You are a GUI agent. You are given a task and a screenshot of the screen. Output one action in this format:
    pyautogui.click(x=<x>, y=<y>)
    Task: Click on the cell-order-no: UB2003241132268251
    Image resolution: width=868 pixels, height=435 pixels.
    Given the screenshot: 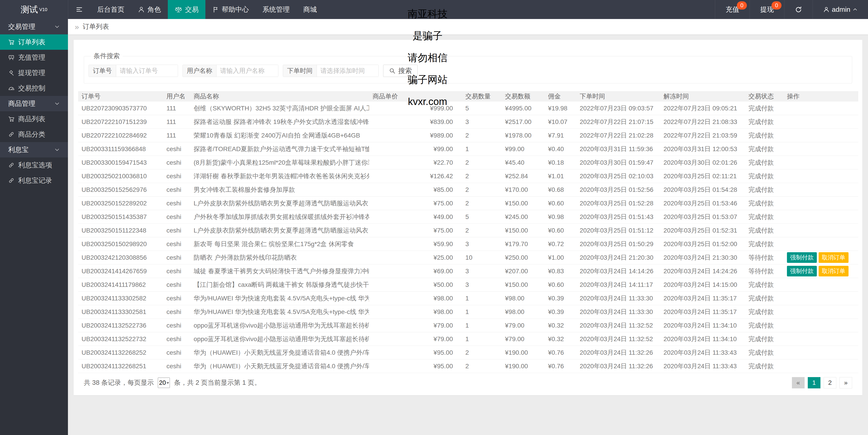 What is the action you would take?
    pyautogui.click(x=121, y=366)
    